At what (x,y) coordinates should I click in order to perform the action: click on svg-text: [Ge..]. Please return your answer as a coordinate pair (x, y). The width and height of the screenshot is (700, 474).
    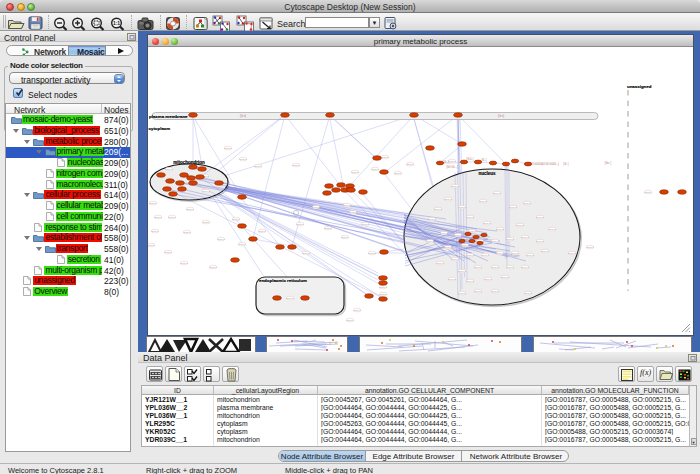
    Looking at the image, I should click on (608, 163).